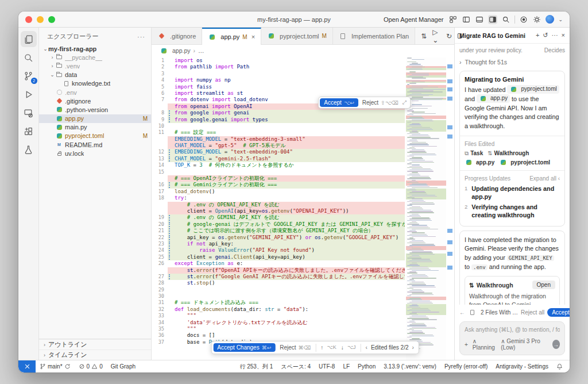  Describe the element at coordinates (453, 20) in the screenshot. I see `agent-manager-icon` at that location.